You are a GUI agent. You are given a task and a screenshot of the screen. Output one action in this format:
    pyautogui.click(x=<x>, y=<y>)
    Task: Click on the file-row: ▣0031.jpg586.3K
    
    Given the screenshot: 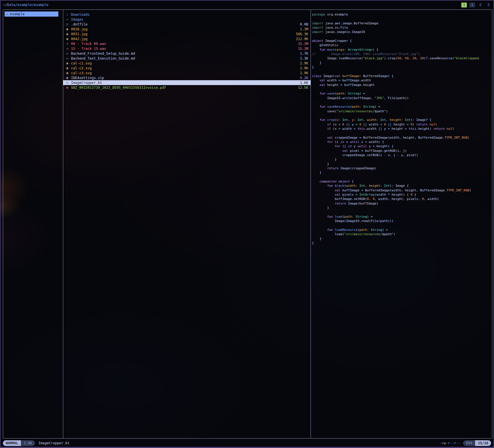 What is the action you would take?
    pyautogui.click(x=187, y=34)
    